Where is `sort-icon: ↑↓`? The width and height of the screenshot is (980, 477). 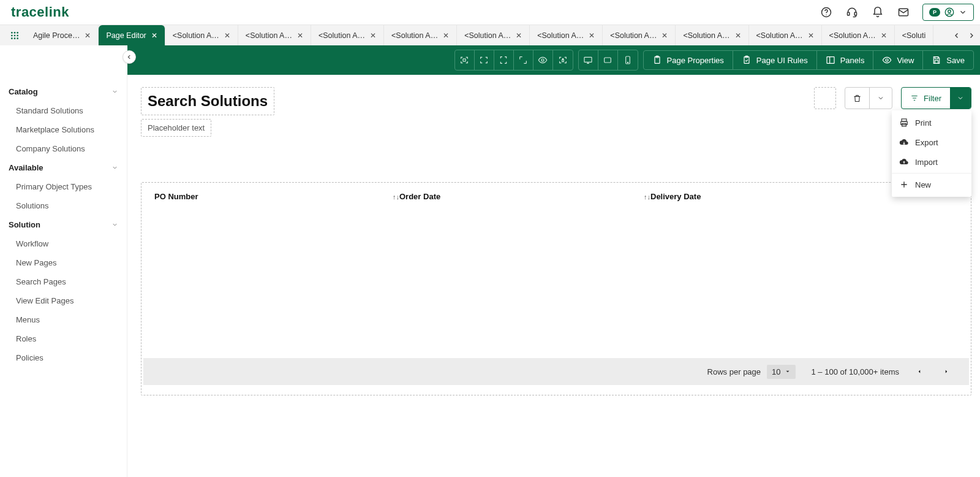
sort-icon: ↑↓ is located at coordinates (647, 197).